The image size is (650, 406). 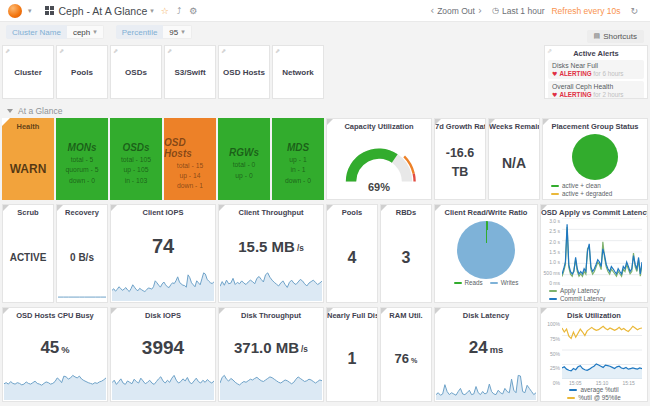 What do you see at coordinates (594, 398) in the screenshot?
I see `legend-item: %util @ 95%ile` at bounding box center [594, 398].